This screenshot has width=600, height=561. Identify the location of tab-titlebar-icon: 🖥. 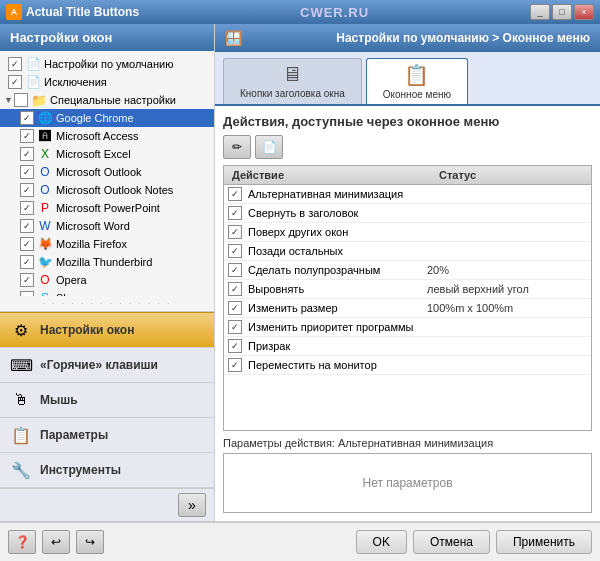
(292, 74).